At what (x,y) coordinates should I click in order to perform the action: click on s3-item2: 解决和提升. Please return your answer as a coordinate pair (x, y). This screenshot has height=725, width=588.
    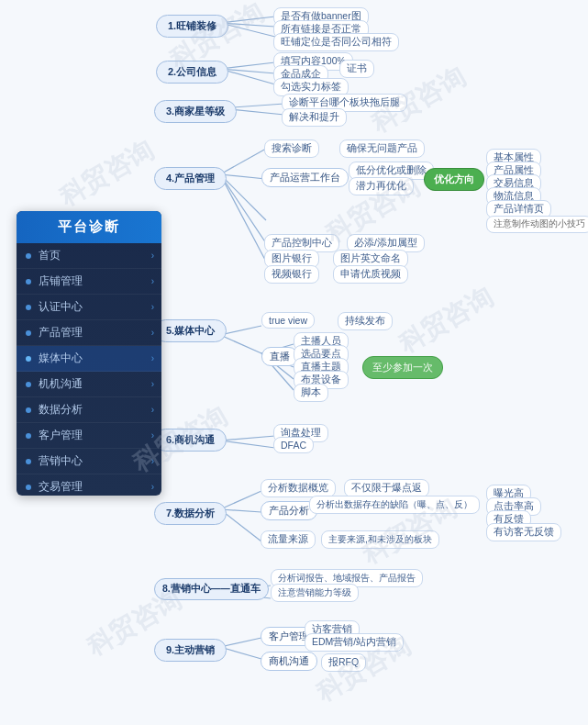
    Looking at the image, I should click on (314, 117).